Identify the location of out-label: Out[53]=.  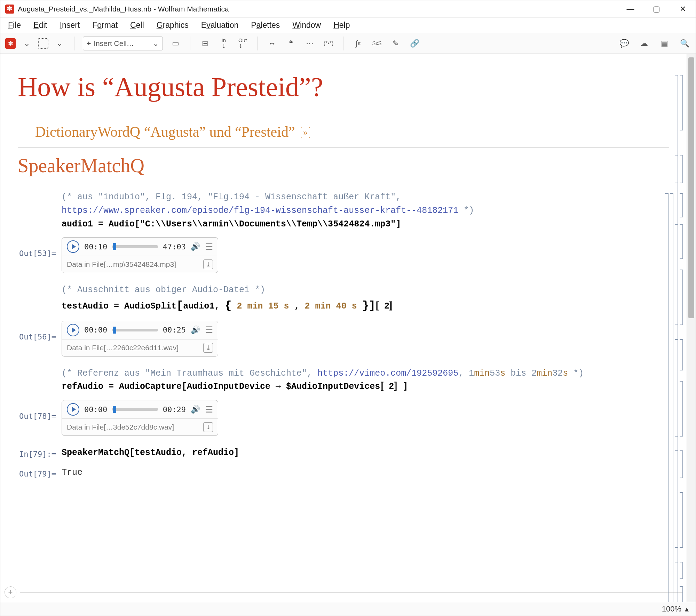
(37, 248).